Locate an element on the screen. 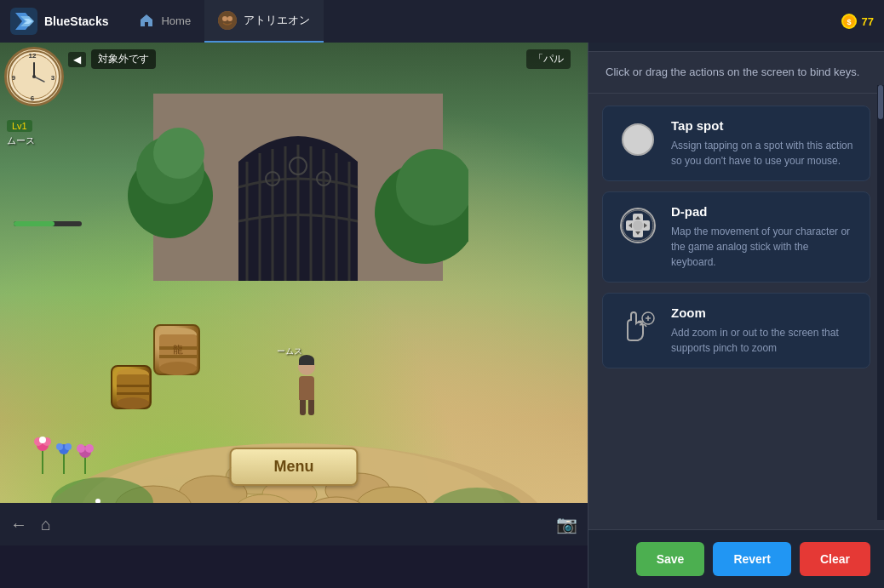  tap-spot-card: Tap spot Assign tapping on a spot with t… is located at coordinates (736, 143).